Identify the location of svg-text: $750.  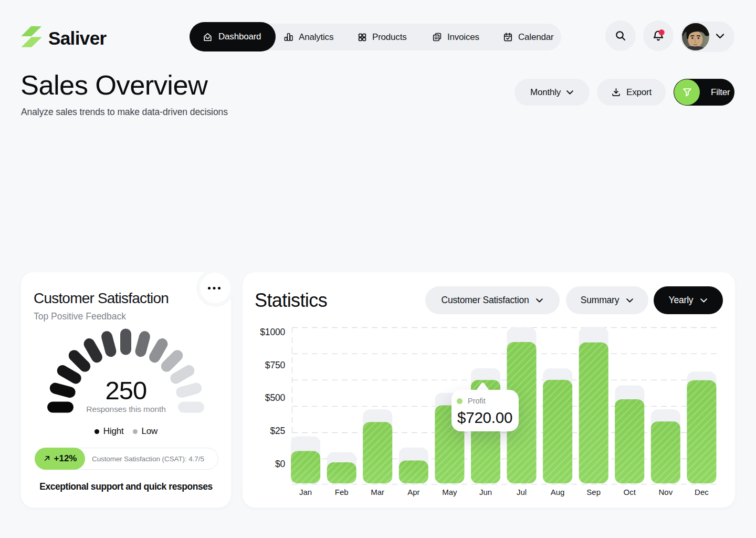
(275, 365).